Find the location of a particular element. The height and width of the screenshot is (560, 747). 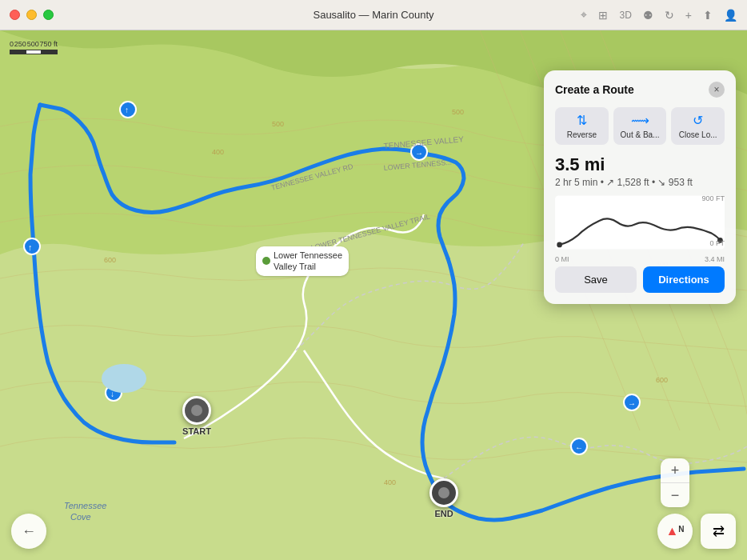

start-label: START is located at coordinates (197, 431).